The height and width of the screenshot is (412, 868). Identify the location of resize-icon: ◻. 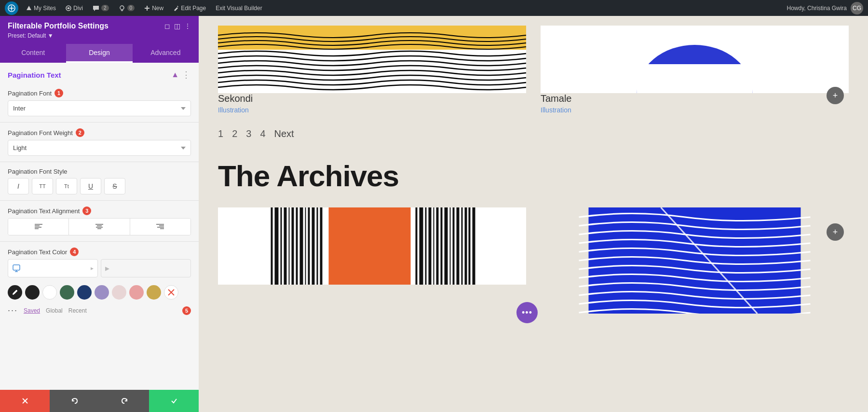
(167, 26).